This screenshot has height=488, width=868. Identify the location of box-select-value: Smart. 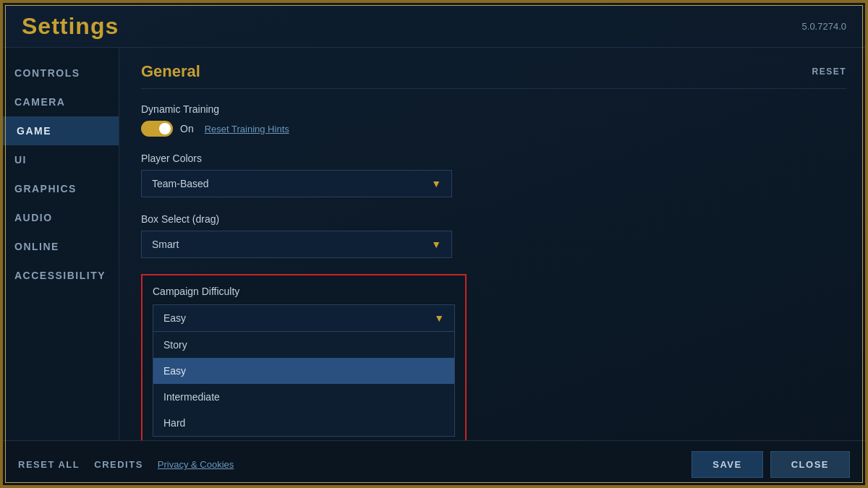
(165, 244).